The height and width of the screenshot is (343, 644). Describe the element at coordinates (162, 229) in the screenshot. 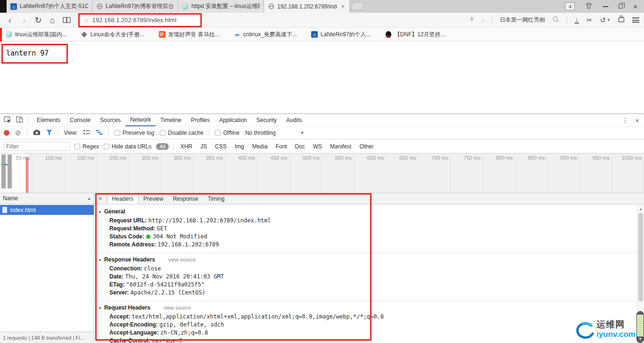

I see `header-value: GET` at that location.